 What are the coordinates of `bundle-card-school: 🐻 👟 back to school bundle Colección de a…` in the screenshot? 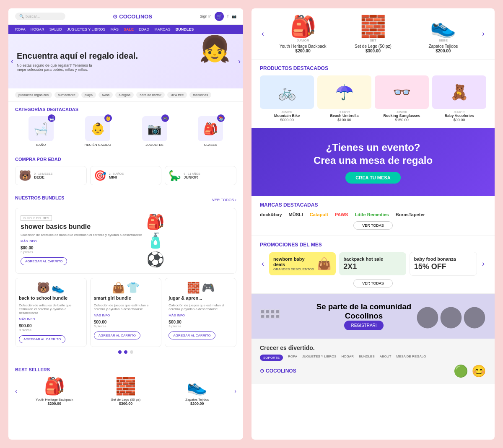 It's located at (51, 313).